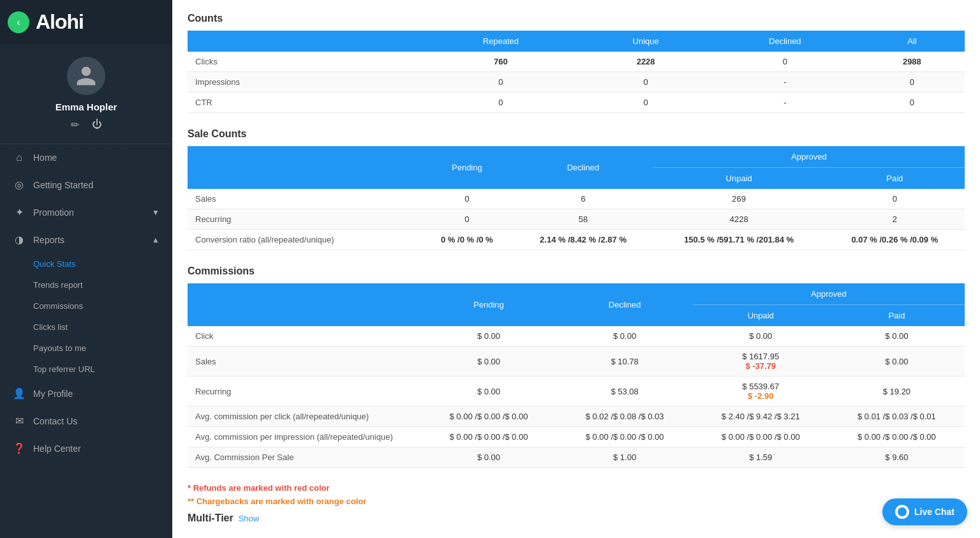 The width and height of the screenshot is (980, 538). I want to click on counts-table: Repeated Unique Declined All Clicks 760 …, so click(576, 71).